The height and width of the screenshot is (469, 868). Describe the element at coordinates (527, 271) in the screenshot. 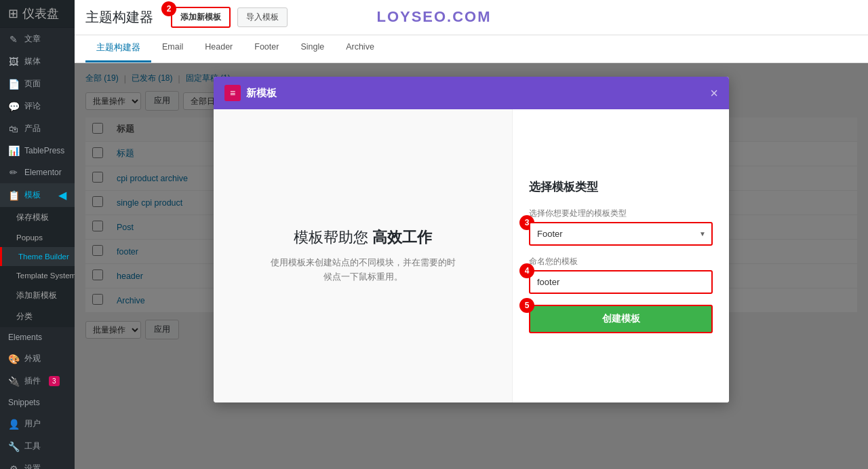

I see `step4-badge: 4` at that location.